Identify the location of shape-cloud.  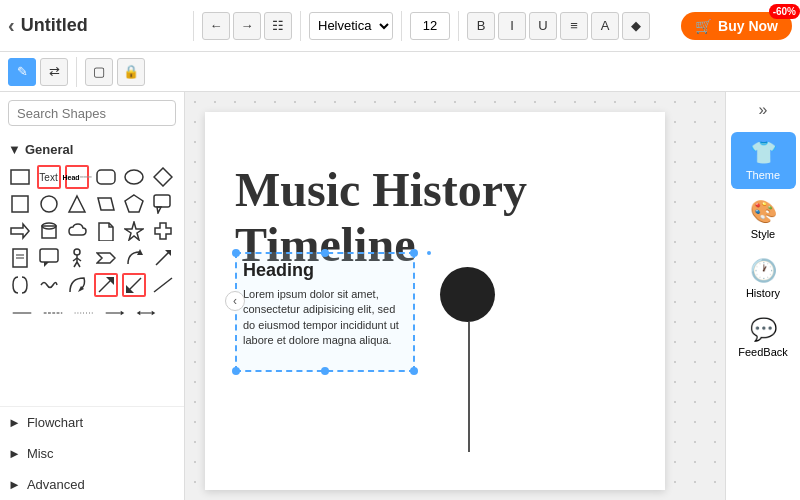
(77, 231).